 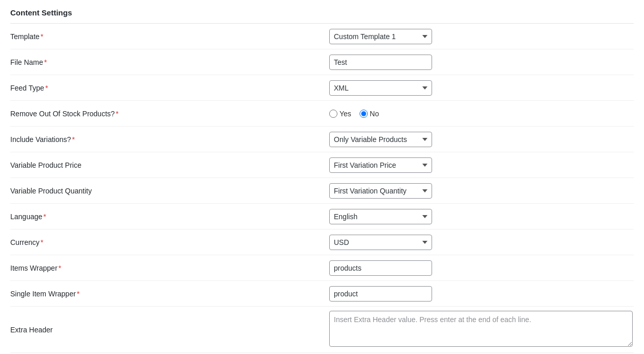 I want to click on variable-product-quantity-label: Variable Product Quantity, so click(x=170, y=191).